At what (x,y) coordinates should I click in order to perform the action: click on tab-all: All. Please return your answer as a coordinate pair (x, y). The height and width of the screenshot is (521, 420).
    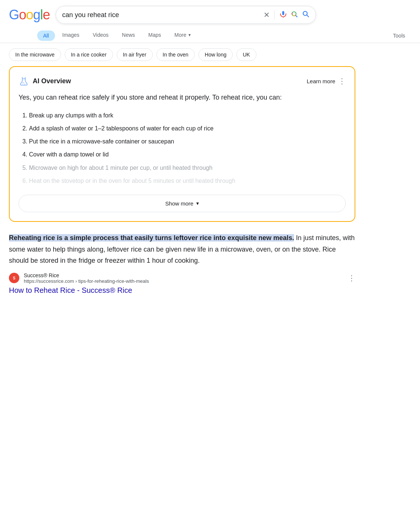
    Looking at the image, I should click on (46, 36).